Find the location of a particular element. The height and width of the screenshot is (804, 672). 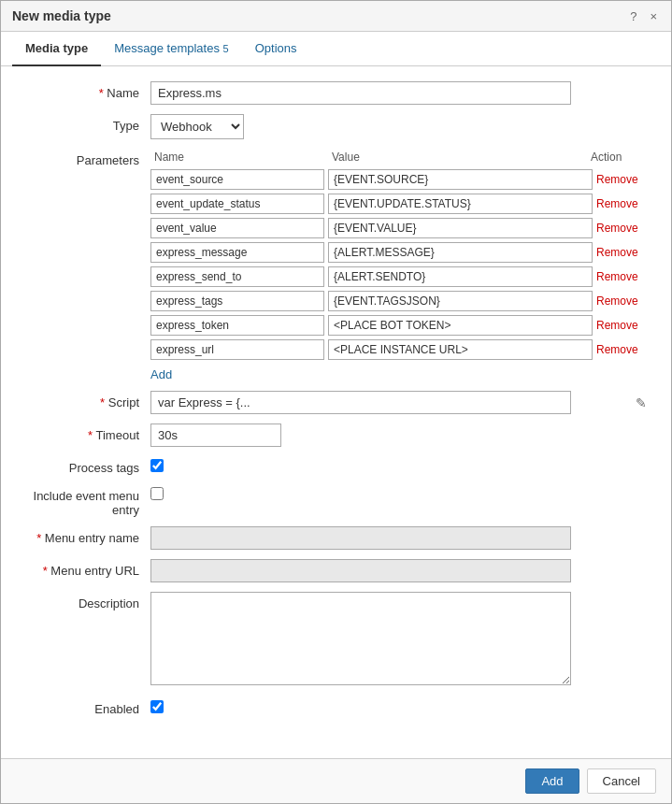

menu-entry-name-field is located at coordinates (402, 538).